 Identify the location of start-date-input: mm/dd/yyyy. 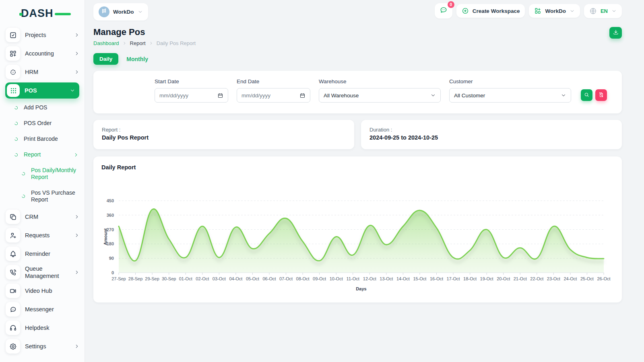
(192, 95).